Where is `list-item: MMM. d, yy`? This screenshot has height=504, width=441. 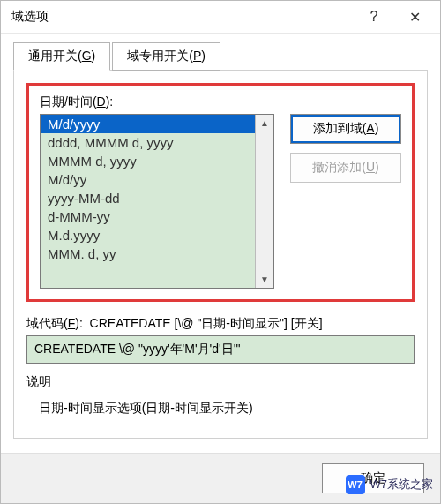
list-item: MMM. d, yy is located at coordinates (148, 254).